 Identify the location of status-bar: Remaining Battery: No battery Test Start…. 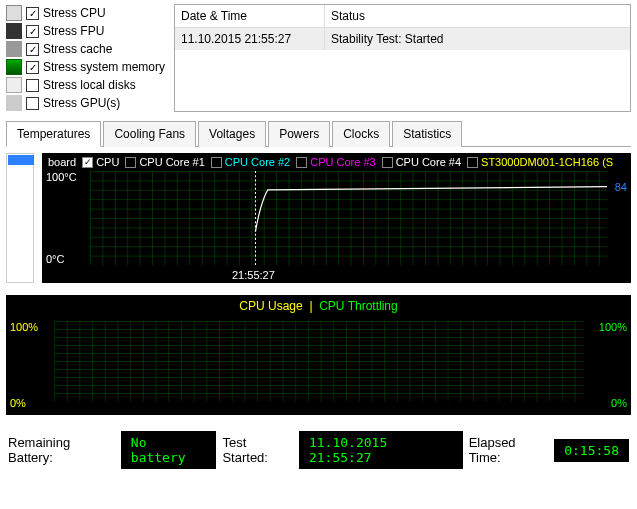
(318, 449).